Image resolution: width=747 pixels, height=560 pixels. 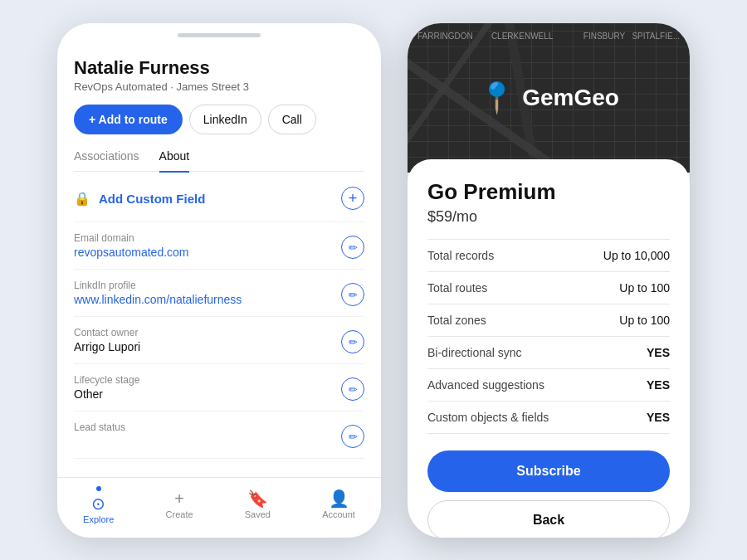 What do you see at coordinates (549, 385) in the screenshot?
I see `feature-row-advanced: Advanced suggestions YES` at bounding box center [549, 385].